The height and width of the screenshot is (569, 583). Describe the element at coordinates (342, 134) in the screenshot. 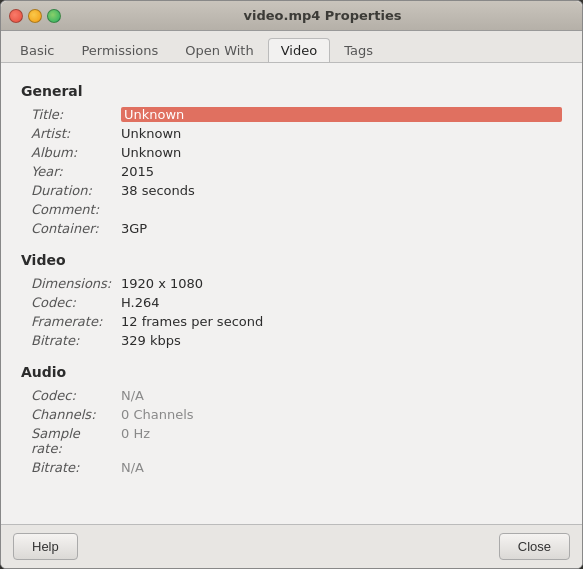

I see `artist-value: Unknown` at that location.